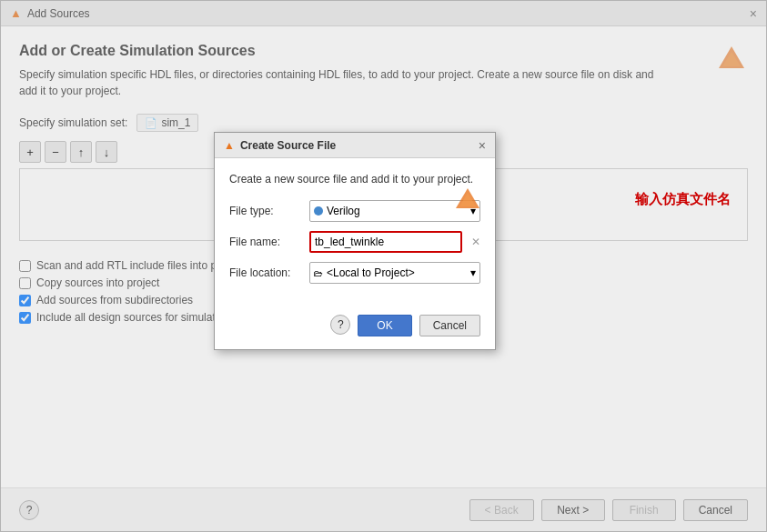 Image resolution: width=767 pixels, height=532 pixels. I want to click on file-name-row: File name: ✕, so click(355, 242).